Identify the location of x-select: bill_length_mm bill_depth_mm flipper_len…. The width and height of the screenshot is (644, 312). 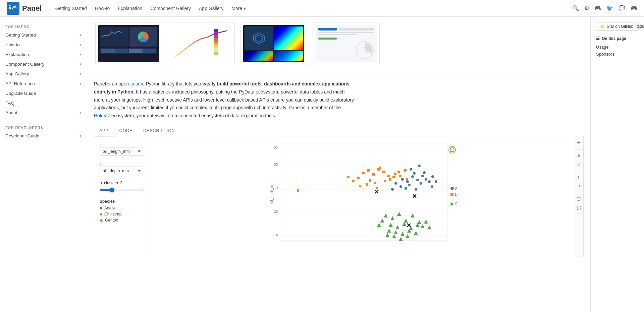
(121, 151).